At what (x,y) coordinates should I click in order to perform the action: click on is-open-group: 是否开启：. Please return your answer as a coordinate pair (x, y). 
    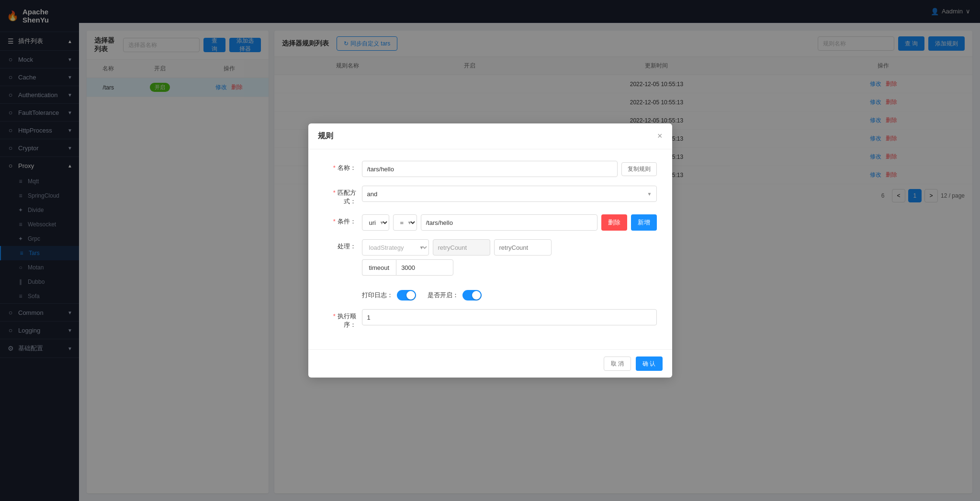
    Looking at the image, I should click on (455, 295).